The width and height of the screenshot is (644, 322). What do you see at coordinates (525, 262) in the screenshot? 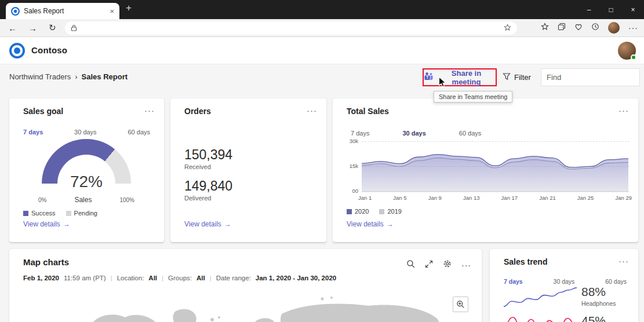
I see `card-title: Sales trend` at bounding box center [525, 262].